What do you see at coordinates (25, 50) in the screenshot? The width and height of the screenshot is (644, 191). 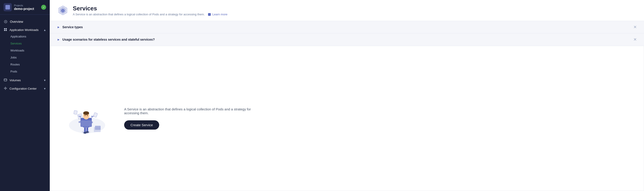 I see `sidebar-item-workloads: Workloads` at bounding box center [25, 50].